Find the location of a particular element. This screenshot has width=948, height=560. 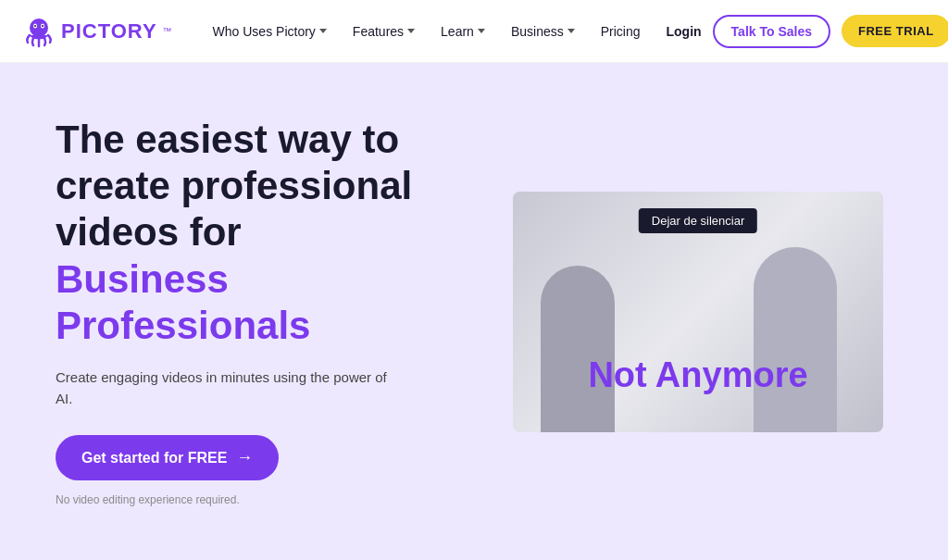

video-tooltip: Dejar de silenciar is located at coordinates (698, 220).